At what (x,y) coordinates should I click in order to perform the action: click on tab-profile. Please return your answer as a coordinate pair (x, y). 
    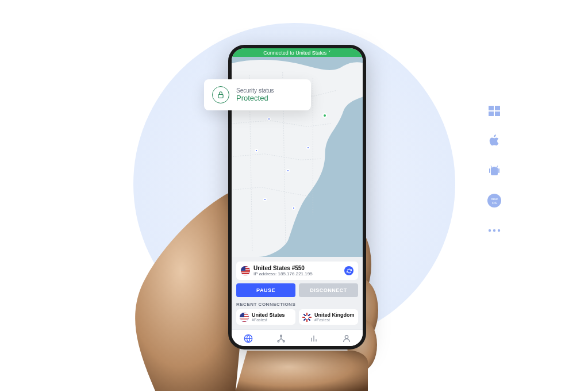
    Looking at the image, I should click on (347, 339).